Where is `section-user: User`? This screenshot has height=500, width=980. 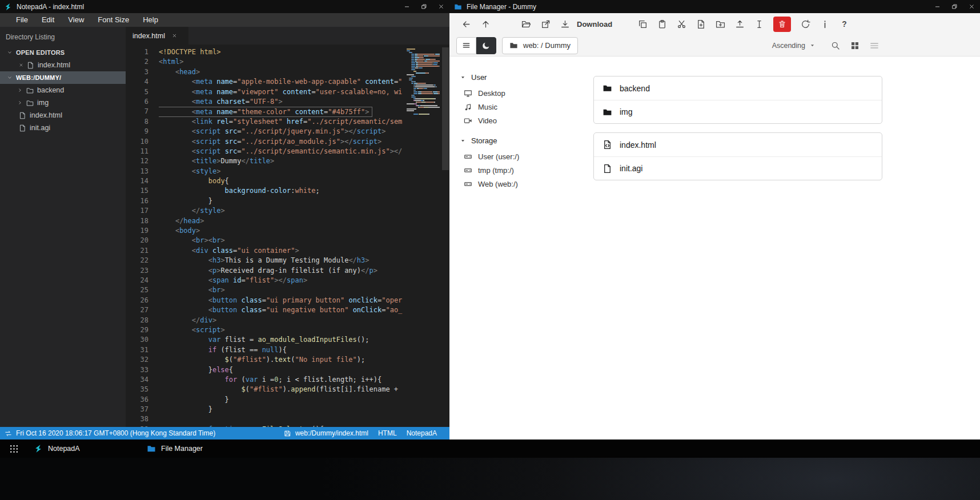
section-user: User is located at coordinates (520, 77).